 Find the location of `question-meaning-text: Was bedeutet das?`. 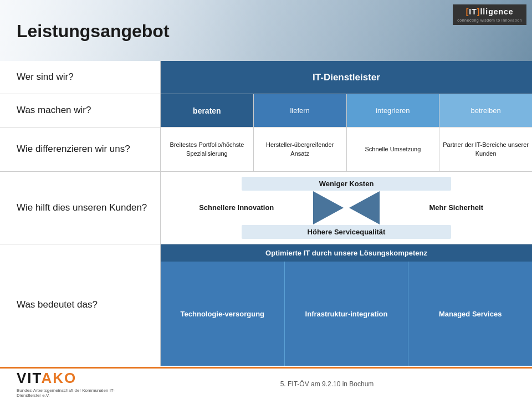

question-meaning-text: Was bedeutet das? is located at coordinates (57, 305).